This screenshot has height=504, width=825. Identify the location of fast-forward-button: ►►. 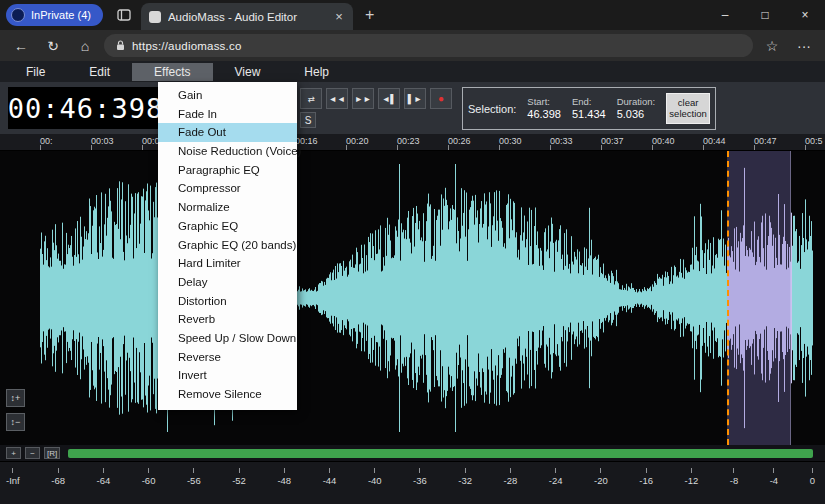
(363, 98).